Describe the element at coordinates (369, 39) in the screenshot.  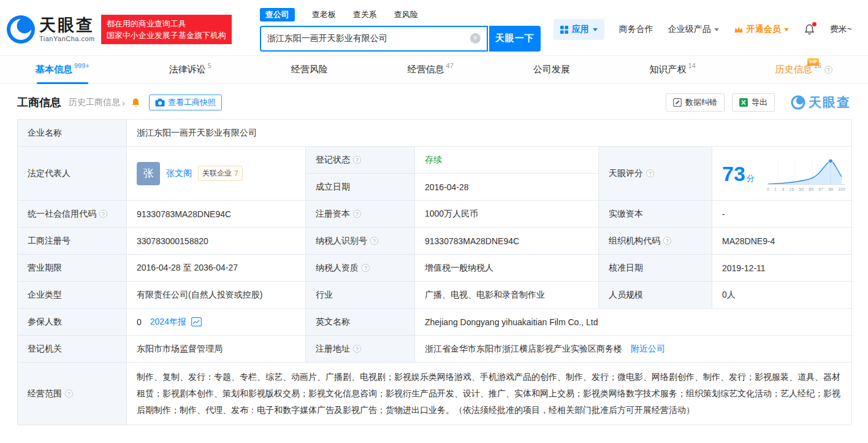
I see `search-input` at that location.